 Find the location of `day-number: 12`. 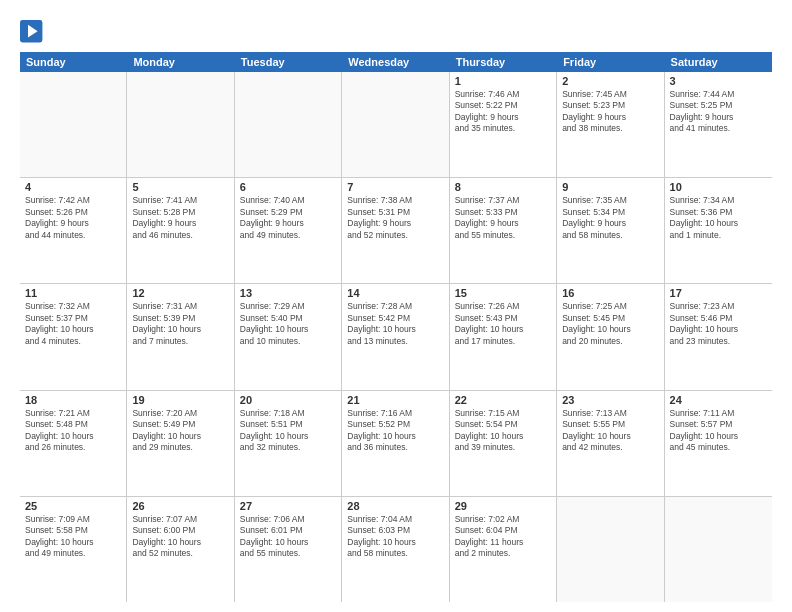

day-number: 12 is located at coordinates (180, 293).